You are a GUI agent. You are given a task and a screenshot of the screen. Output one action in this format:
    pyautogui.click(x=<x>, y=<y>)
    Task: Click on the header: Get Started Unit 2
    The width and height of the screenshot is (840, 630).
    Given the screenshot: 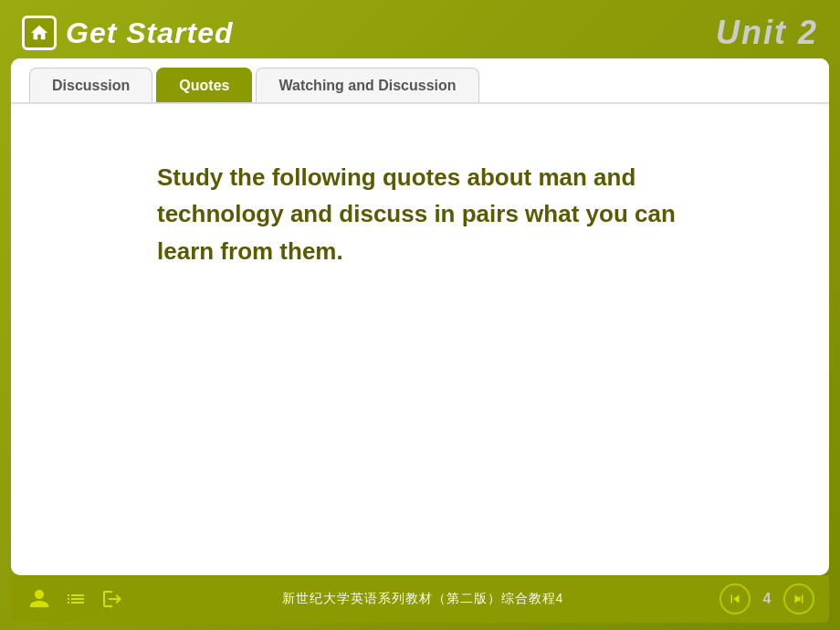 What is the action you would take?
    pyautogui.click(x=420, y=33)
    